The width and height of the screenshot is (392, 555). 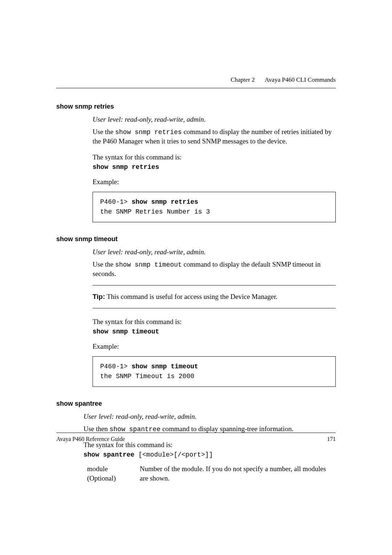 What do you see at coordinates (210, 455) in the screenshot?
I see `syntax-line: show spantree [<module>[/<port>]]` at bounding box center [210, 455].